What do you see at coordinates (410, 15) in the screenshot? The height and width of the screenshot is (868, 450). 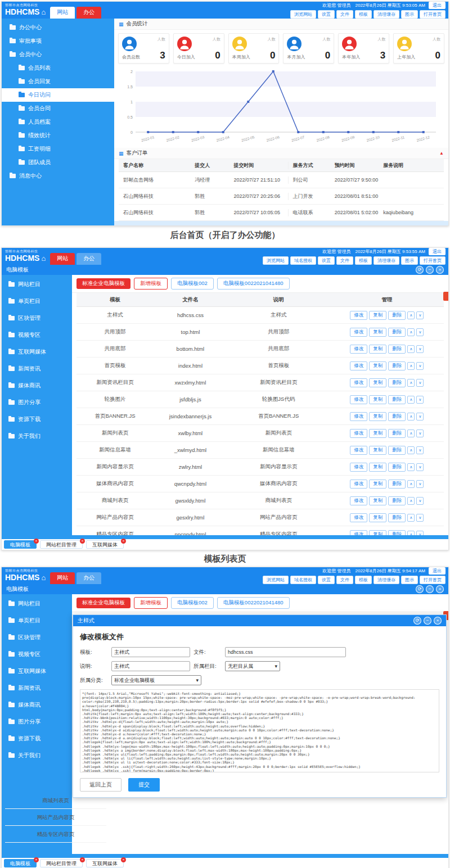 I see `toolbar-button: 图示` at bounding box center [410, 15].